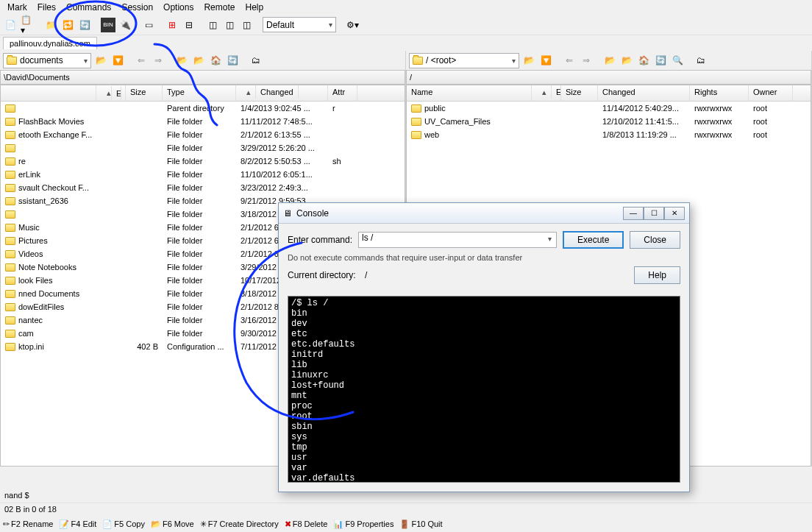  What do you see at coordinates (460, 213) in the screenshot?
I see `console-title: Console` at bounding box center [460, 213].